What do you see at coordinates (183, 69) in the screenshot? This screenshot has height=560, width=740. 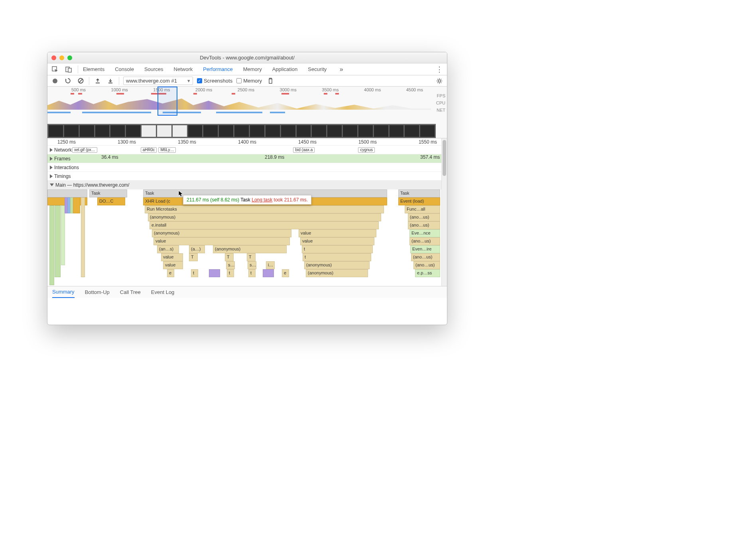 I see `tab-network: Network` at bounding box center [183, 69].